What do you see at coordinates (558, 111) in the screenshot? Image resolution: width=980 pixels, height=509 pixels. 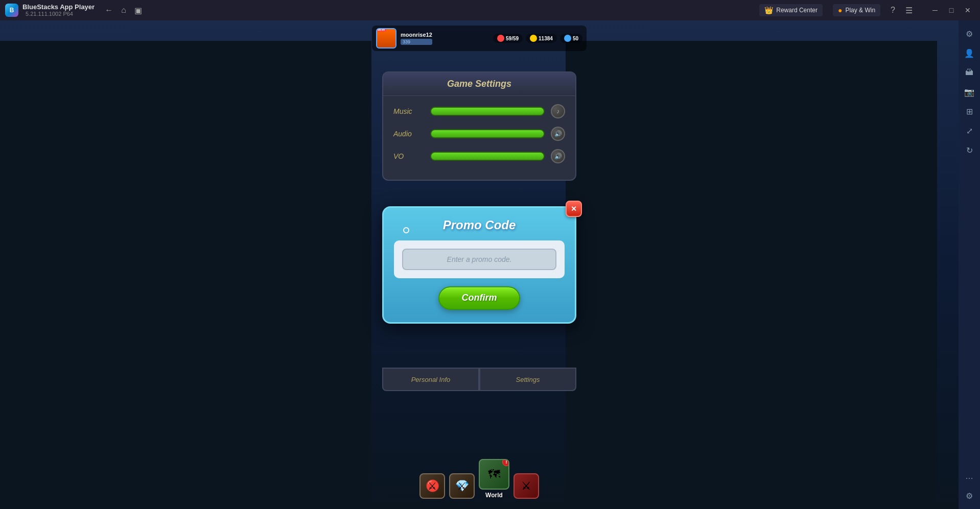 I see `music-icon: ♪` at bounding box center [558, 111].